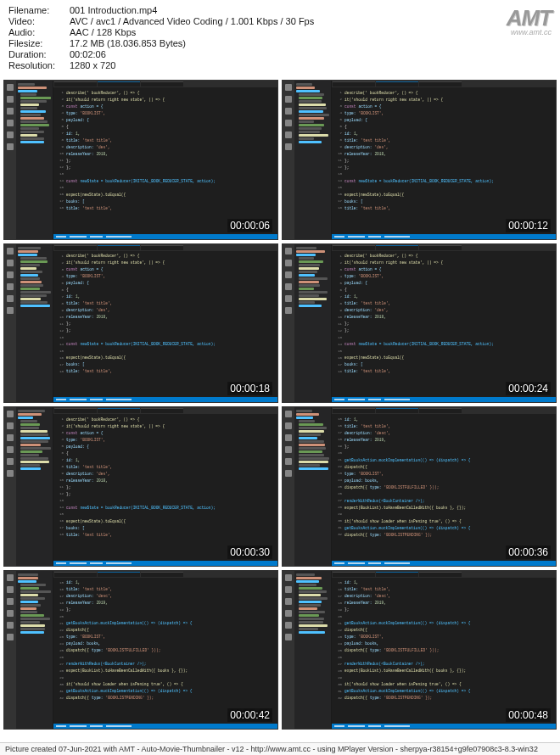  I want to click on line-number: 2, so click(60, 99).